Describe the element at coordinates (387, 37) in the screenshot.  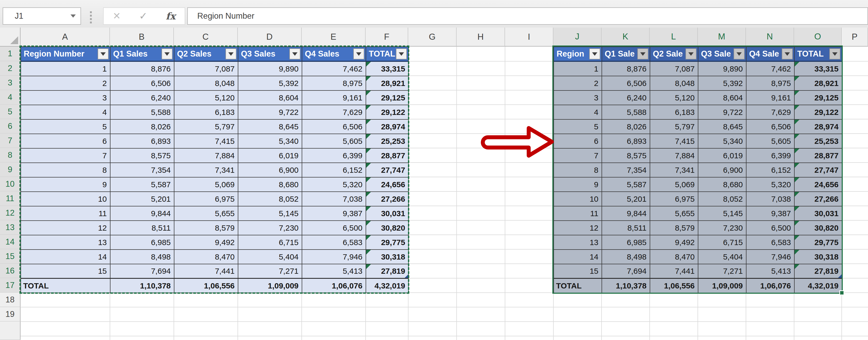
I see `column-header-F: F` at that location.